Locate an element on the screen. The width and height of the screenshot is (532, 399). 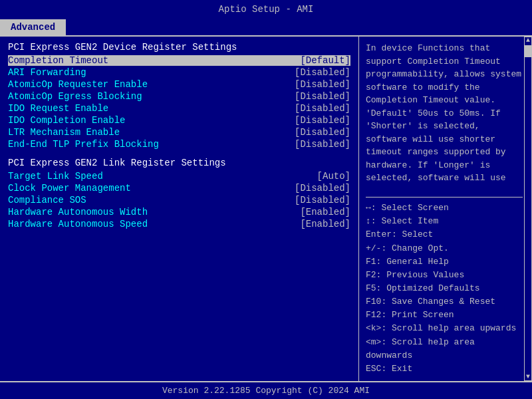
app-title: Aptio Setup - AMI is located at coordinates (266, 9).